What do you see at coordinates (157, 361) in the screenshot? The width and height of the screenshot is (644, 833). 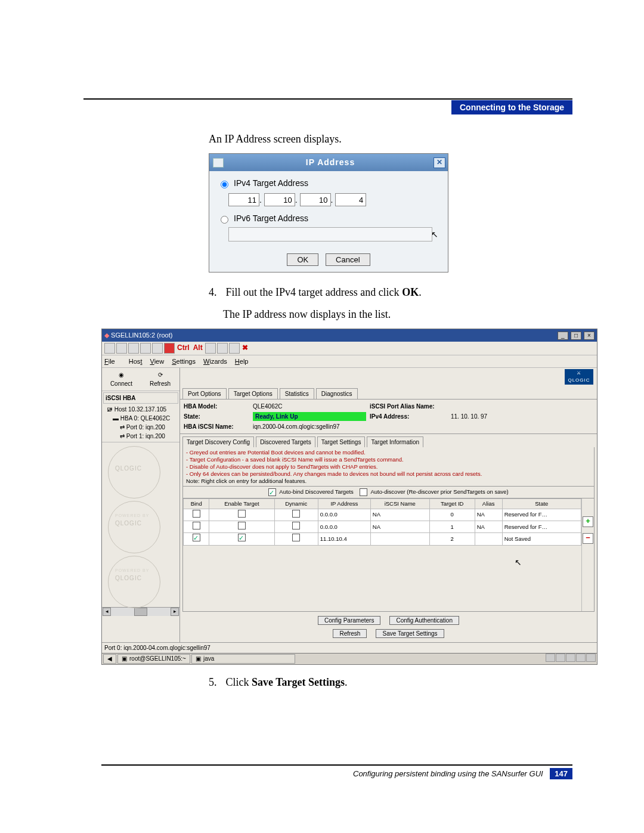 I see `menu-view: View` at bounding box center [157, 361].